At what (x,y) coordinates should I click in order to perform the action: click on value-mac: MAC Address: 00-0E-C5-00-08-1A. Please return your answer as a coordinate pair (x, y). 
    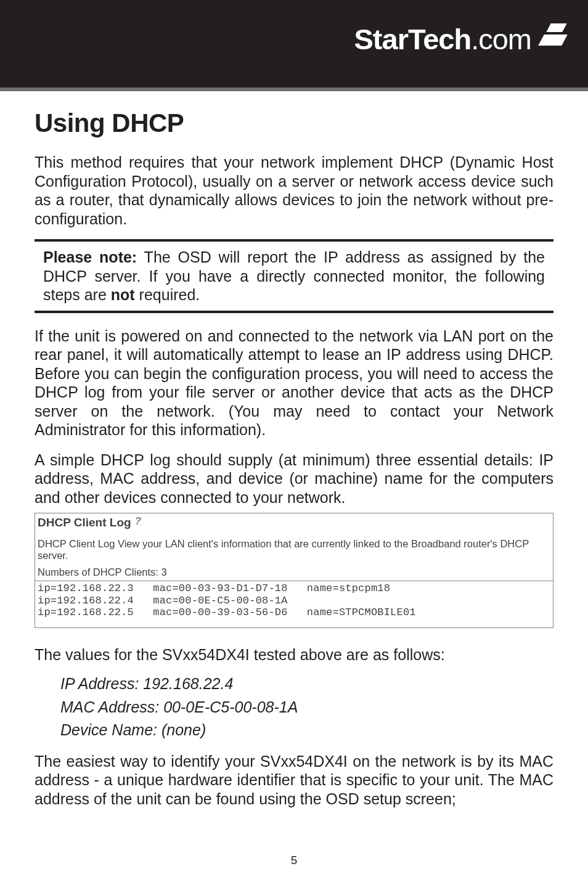
    Looking at the image, I should click on (307, 708).